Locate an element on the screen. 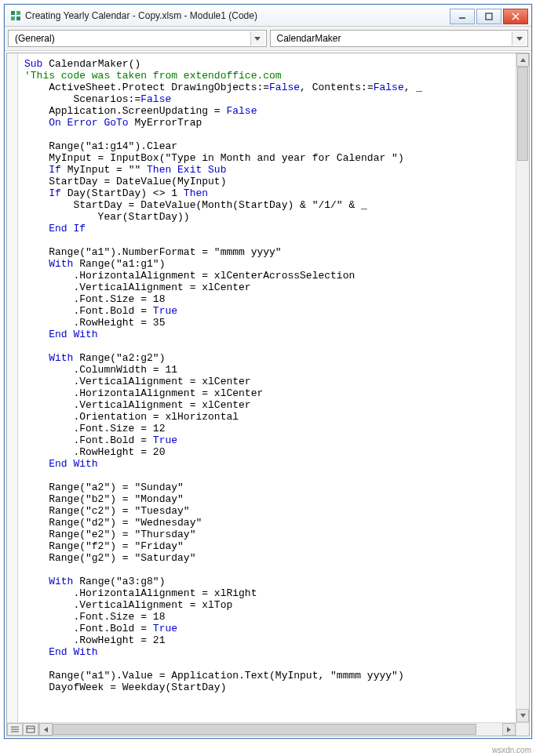  view-mode-buttons is located at coordinates (24, 729).